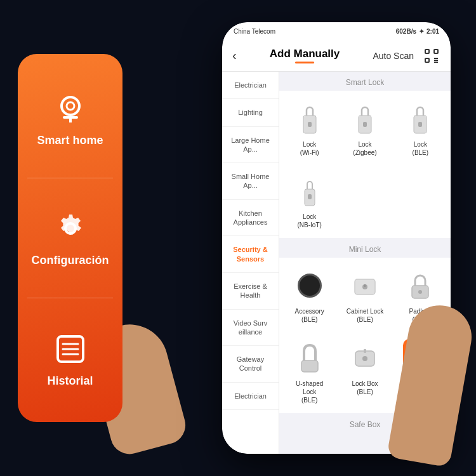 This screenshot has height=476, width=476. What do you see at coordinates (250, 85) in the screenshot?
I see `sidebar-item-electrician: Electrician` at bounding box center [250, 85].